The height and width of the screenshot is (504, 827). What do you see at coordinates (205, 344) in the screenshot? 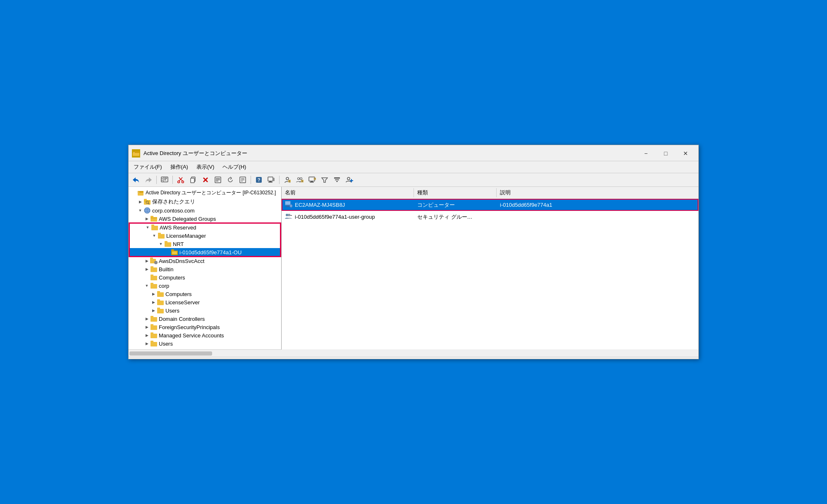
I see `tree-row-users-root: ▶ Users` at bounding box center [205, 344].